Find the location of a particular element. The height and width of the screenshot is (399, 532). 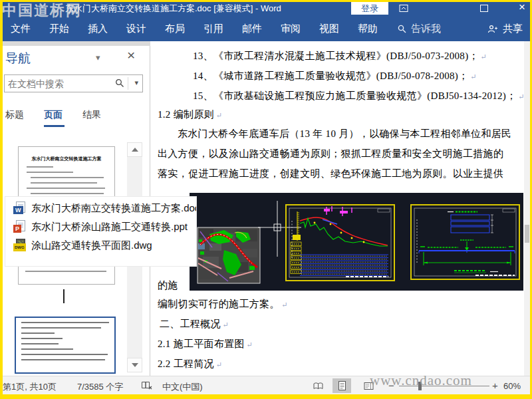

person-icon is located at coordinates (493, 29).